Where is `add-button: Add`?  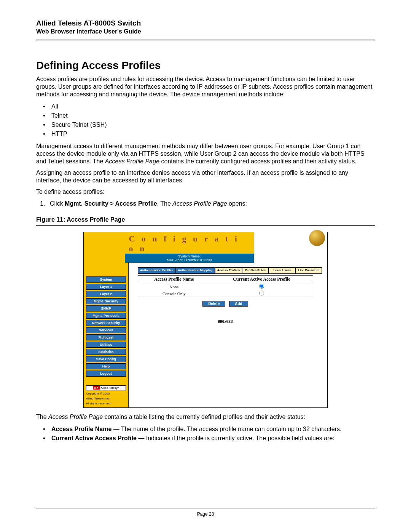 add-button: Add is located at coordinates (238, 304).